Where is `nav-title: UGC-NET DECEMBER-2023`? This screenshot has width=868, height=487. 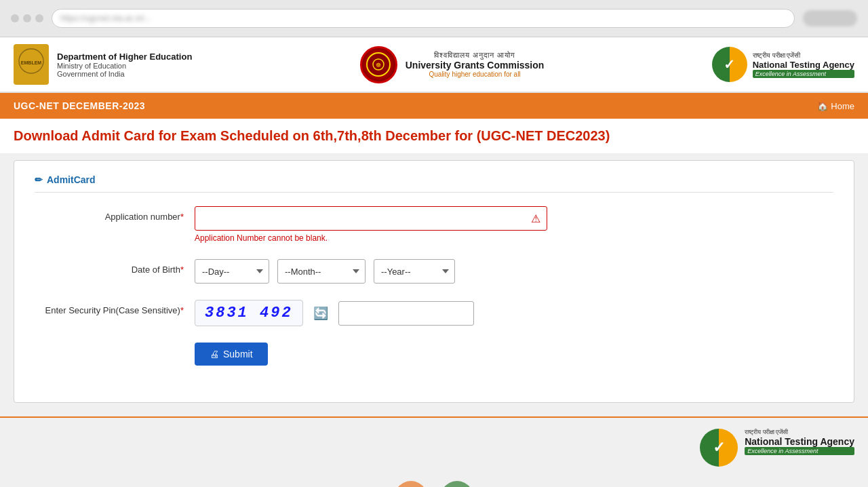
nav-title: UGC-NET DECEMBER-2023 is located at coordinates (79, 106).